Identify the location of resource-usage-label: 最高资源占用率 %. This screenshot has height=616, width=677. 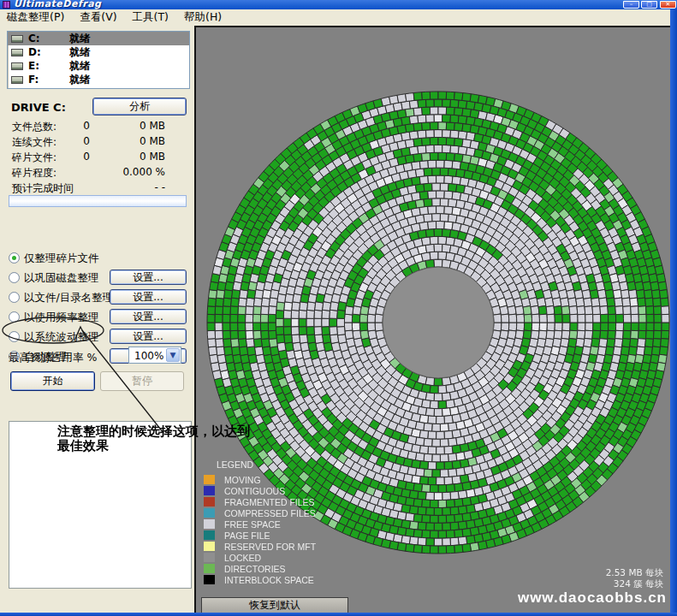
(53, 358).